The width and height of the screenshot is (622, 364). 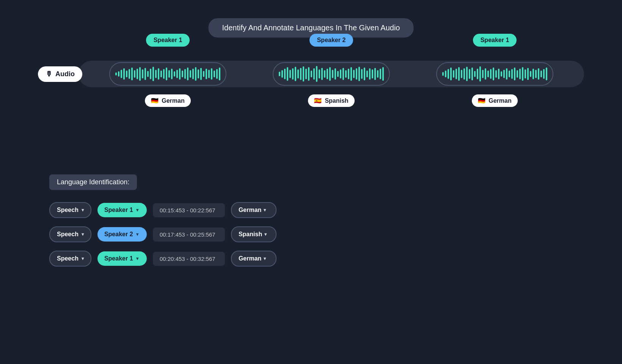 I want to click on audio-label: 🎙 Audio, so click(x=60, y=74).